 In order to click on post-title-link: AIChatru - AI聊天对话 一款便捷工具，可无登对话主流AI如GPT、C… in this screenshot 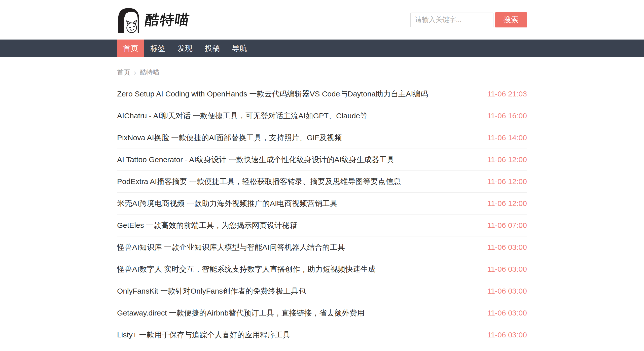, I will do `click(242, 116)`.